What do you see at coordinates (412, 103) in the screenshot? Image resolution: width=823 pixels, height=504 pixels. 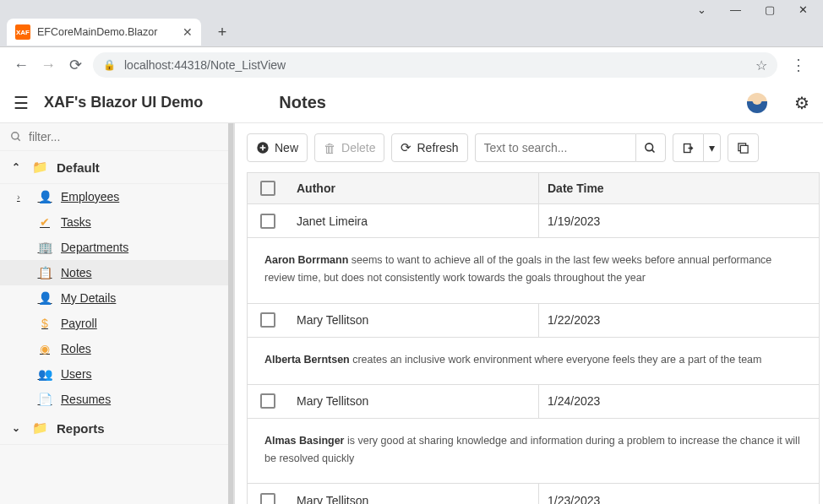 I see `app-header: ☰ XAF's Blazor UI Demo Notes ⚙` at bounding box center [412, 103].